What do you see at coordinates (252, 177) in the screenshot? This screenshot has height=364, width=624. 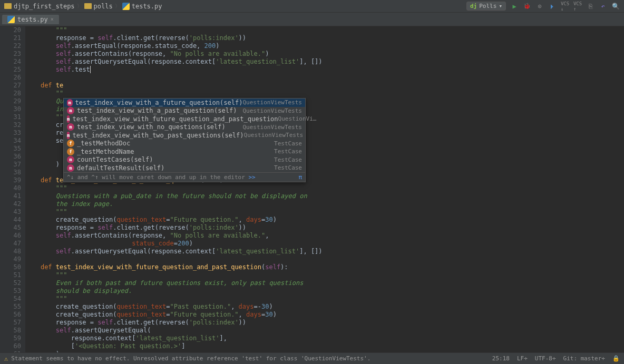 I see `hint-link: >>` at bounding box center [252, 177].